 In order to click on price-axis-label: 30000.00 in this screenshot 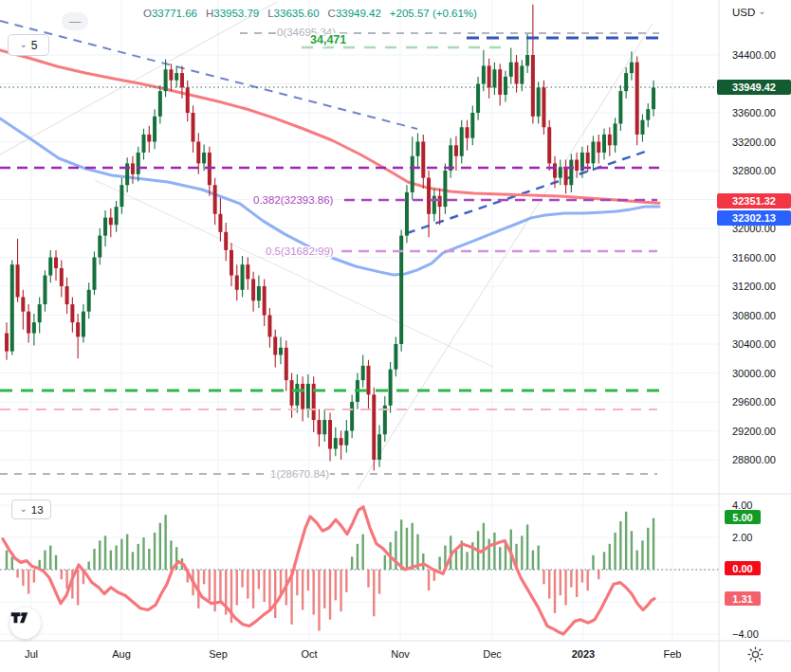, I will do `click(754, 373)`.